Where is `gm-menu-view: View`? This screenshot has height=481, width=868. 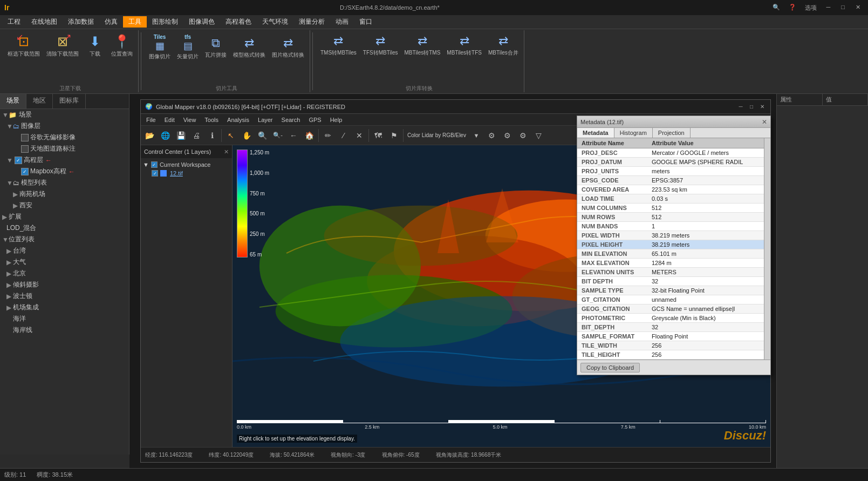
gm-menu-view: View is located at coordinates (190, 120).